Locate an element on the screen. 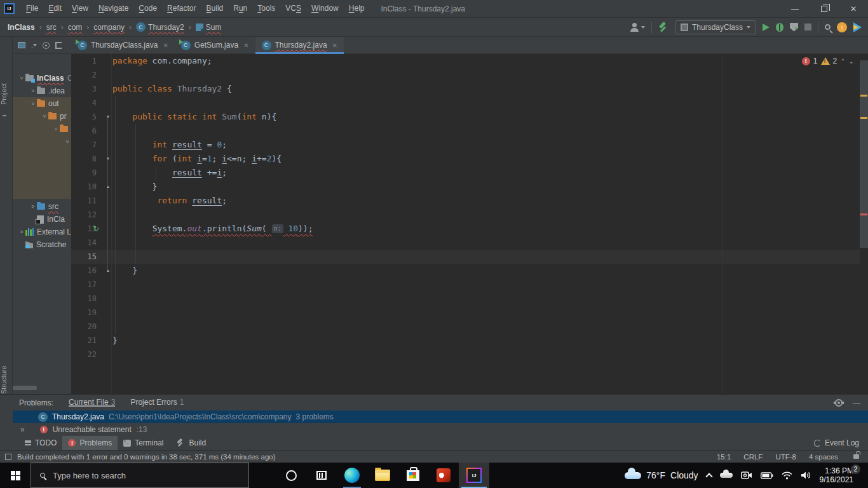 This screenshot has width=868, height=488. wifi-icon is located at coordinates (787, 475).